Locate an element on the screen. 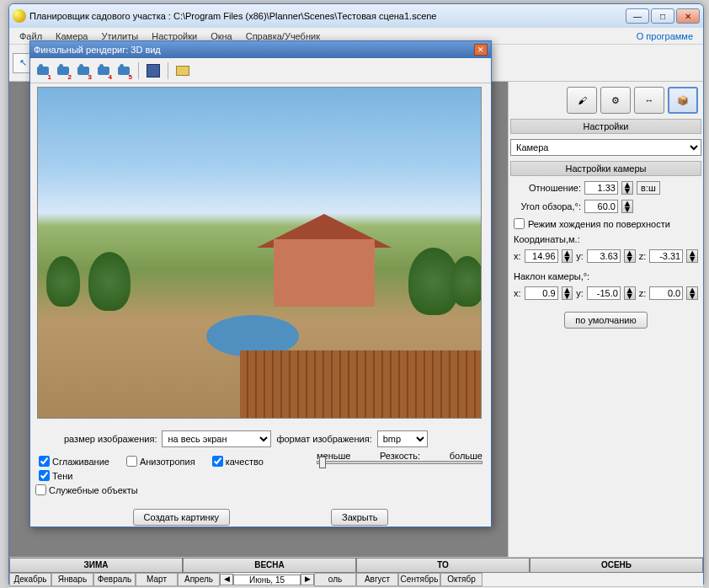  settings-header: Настройки is located at coordinates (606, 126).